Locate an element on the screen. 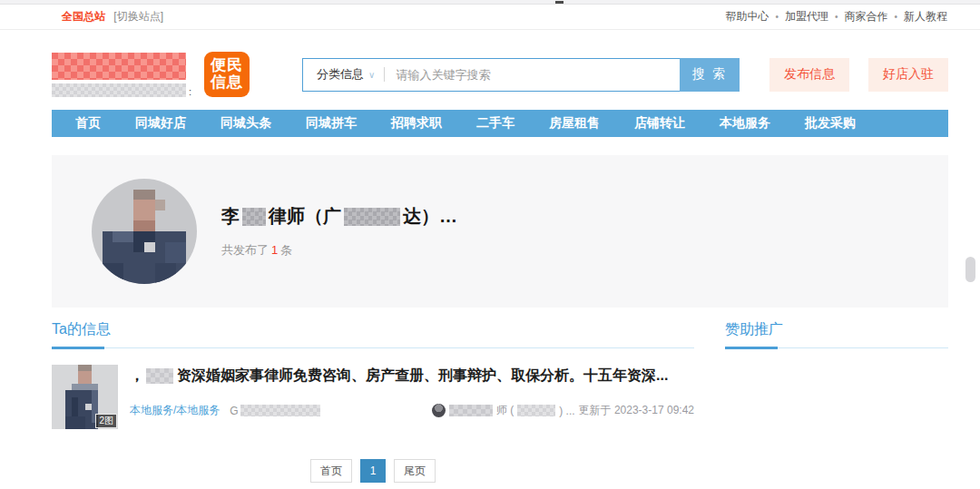 Image resolution: width=980 pixels, height=489 pixels. redacted-poster-org is located at coordinates (536, 410).